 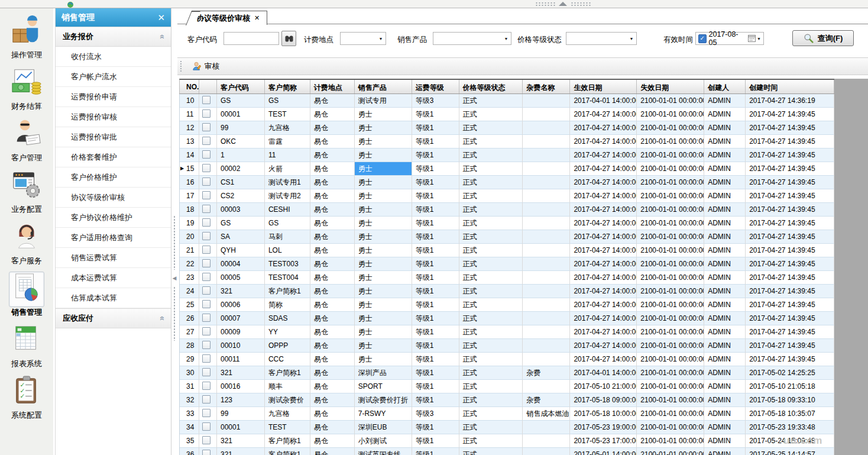 What do you see at coordinates (257, 18) in the screenshot?
I see `tab-close-icon: ✕` at bounding box center [257, 18].